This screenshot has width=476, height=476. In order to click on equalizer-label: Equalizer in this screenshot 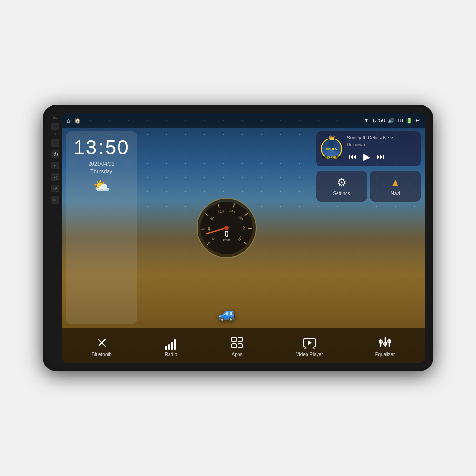, I will do `click(385, 354)`.